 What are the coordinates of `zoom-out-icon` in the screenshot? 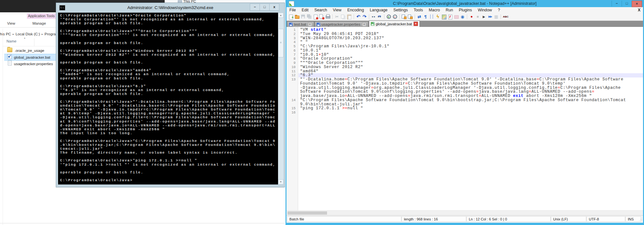 It's located at (395, 17).